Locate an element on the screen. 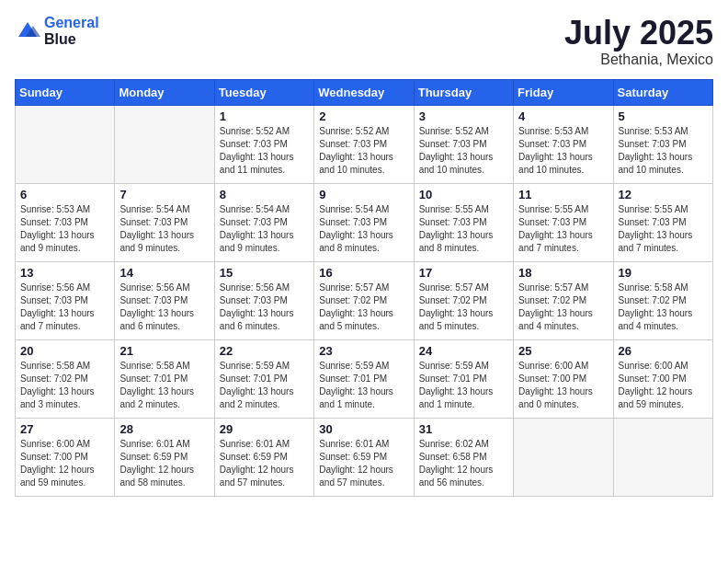 This screenshot has width=728, height=563. day-info: Sunrise: 6:02 AM Sunset: 6:58 PM Dayligh… is located at coordinates (463, 464).